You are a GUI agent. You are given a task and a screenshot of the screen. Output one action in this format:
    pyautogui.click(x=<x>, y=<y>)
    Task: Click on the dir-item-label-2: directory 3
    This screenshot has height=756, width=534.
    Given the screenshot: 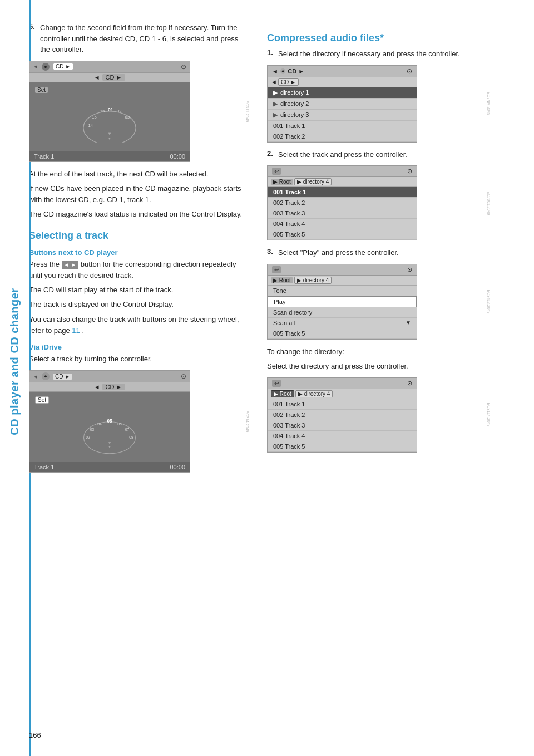 What is the action you would take?
    pyautogui.click(x=295, y=115)
    